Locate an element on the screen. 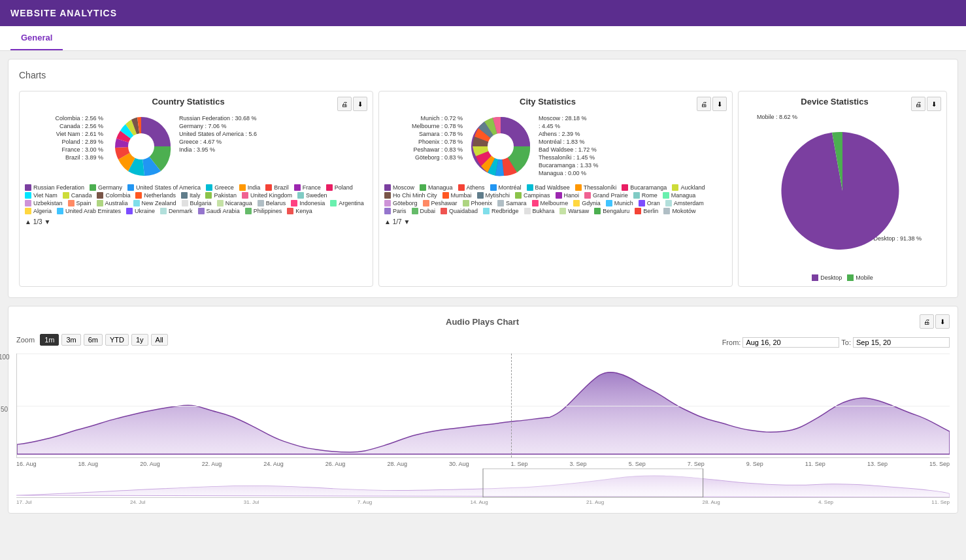 The image size is (966, 560). legend-saudi: Saudi Arabia is located at coordinates (219, 211).